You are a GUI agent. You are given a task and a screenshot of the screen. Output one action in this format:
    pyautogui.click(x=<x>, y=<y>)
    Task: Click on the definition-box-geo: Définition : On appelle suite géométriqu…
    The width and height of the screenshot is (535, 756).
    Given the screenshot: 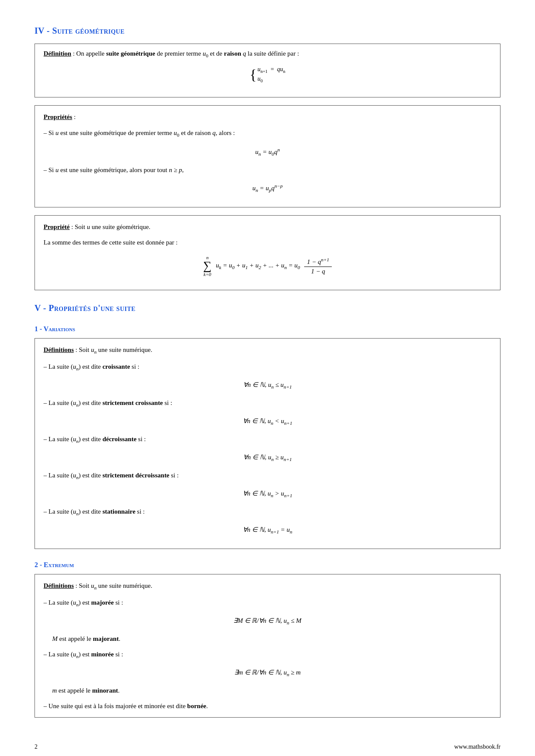 What is the action you would take?
    pyautogui.click(x=268, y=71)
    